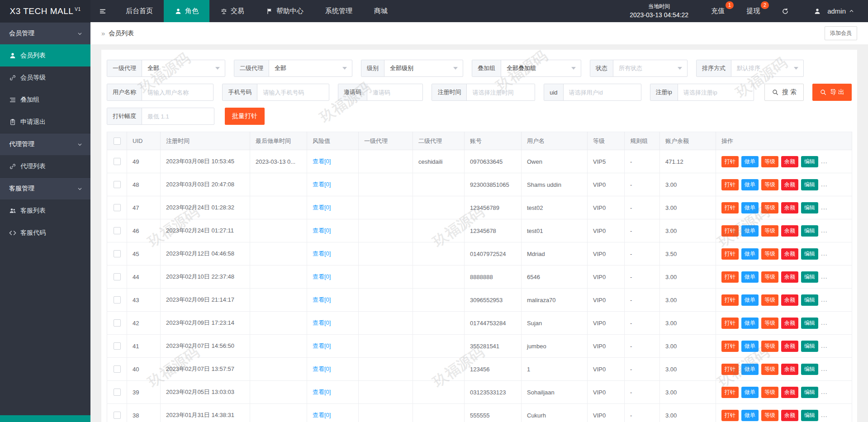 The height and width of the screenshot is (422, 868). I want to click on phone-input, so click(293, 92).